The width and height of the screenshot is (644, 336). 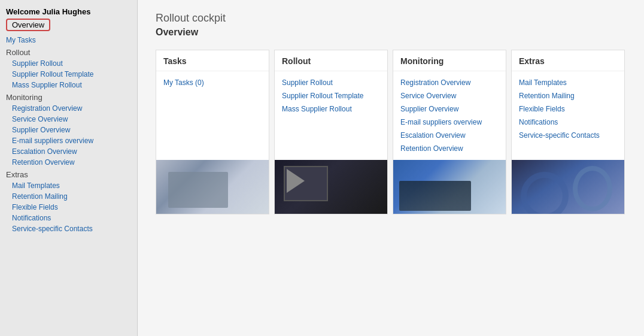 I want to click on link-flexible-fields: Flexible Fields, so click(x=568, y=109).